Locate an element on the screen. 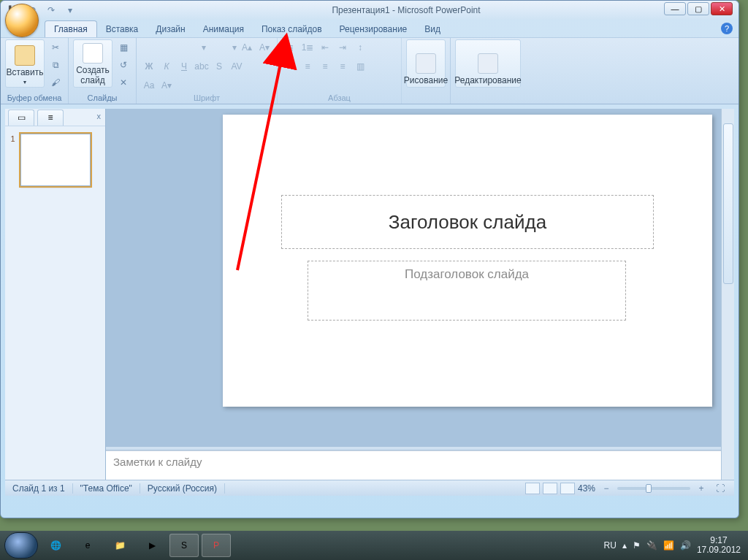 The image size is (748, 560). qat-redo-icon: ↷ is located at coordinates (51, 10).